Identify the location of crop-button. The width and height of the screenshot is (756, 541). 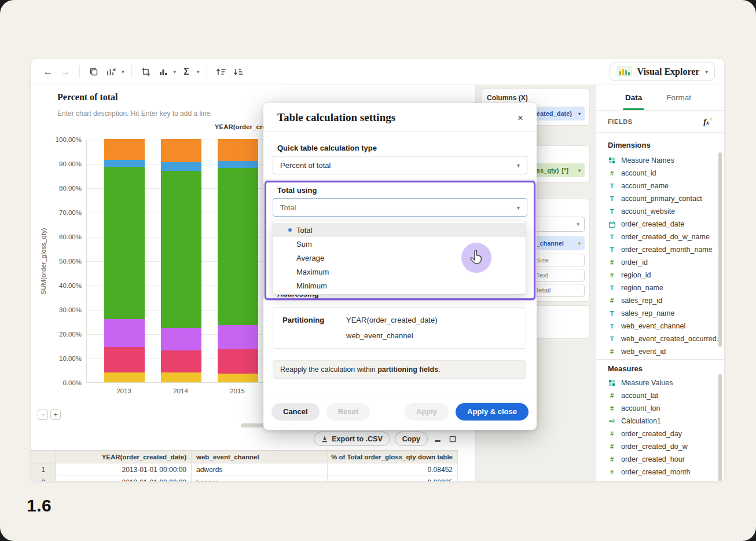
(146, 72).